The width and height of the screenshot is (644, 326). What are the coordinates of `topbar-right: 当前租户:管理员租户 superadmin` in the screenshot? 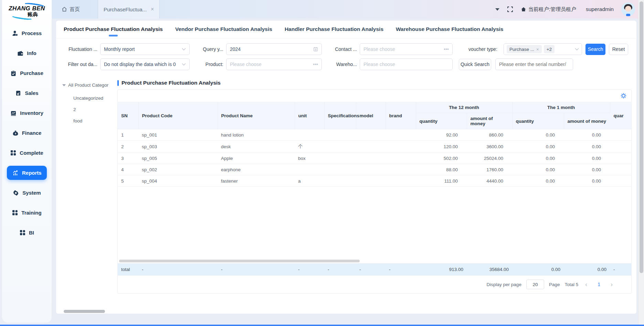 It's located at (565, 9).